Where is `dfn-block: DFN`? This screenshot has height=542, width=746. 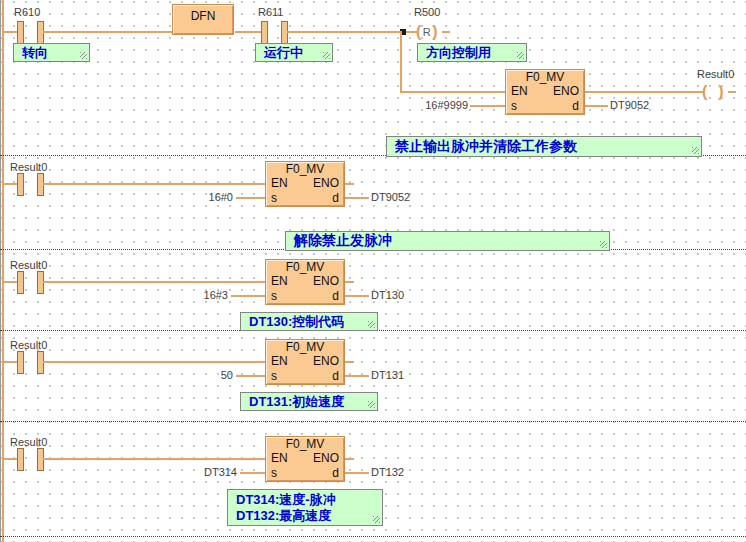
dfn-block: DFN is located at coordinates (203, 20).